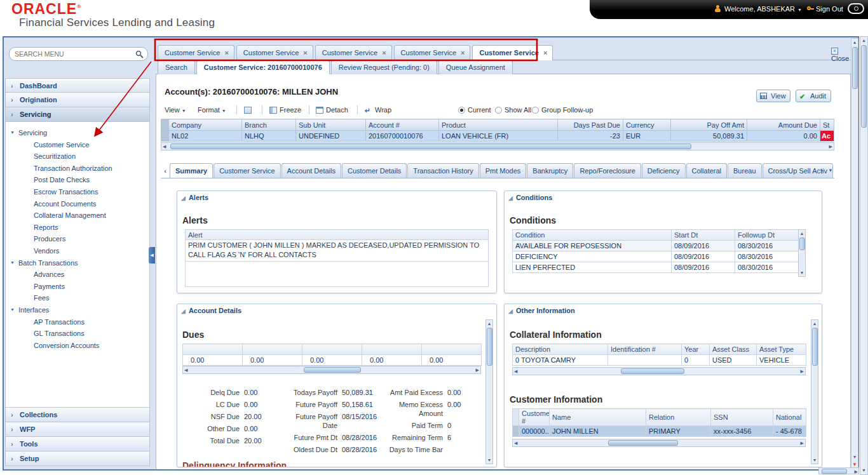 This screenshot has width=868, height=475. What do you see at coordinates (839, 471) in the screenshot?
I see `page-hscrollbar: ▶` at bounding box center [839, 471].